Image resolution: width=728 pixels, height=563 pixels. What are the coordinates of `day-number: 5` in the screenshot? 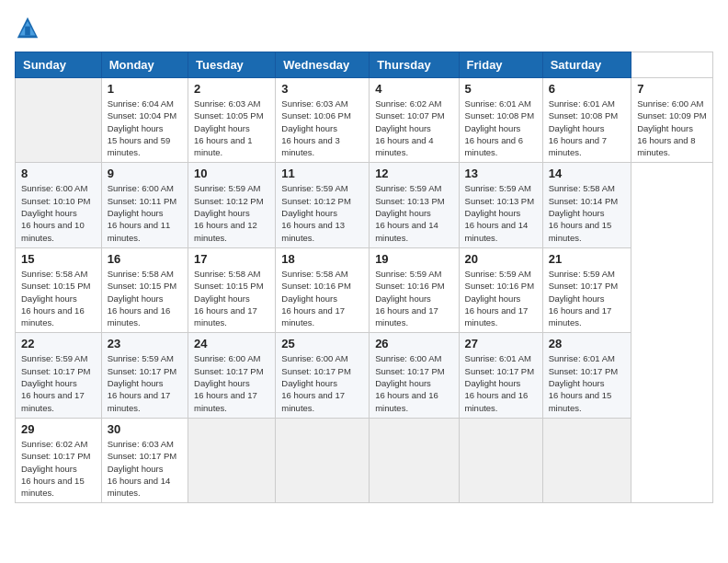 It's located at (501, 88).